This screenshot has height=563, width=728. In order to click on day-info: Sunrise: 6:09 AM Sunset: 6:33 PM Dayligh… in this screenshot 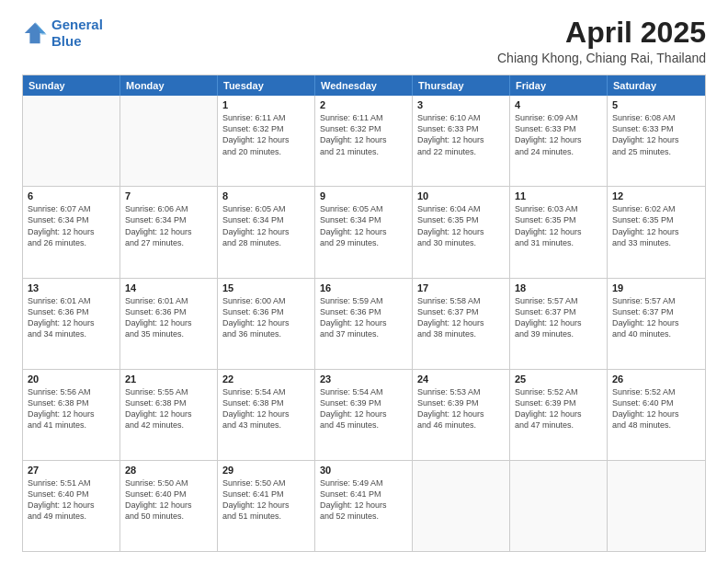, I will do `click(559, 134)`.